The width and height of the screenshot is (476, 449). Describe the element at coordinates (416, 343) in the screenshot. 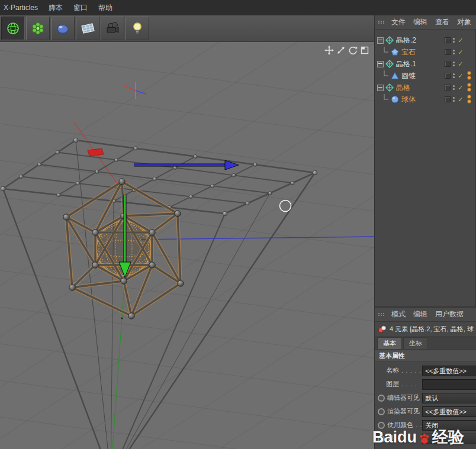

I see `tab-coordinates: 坐标` at that location.